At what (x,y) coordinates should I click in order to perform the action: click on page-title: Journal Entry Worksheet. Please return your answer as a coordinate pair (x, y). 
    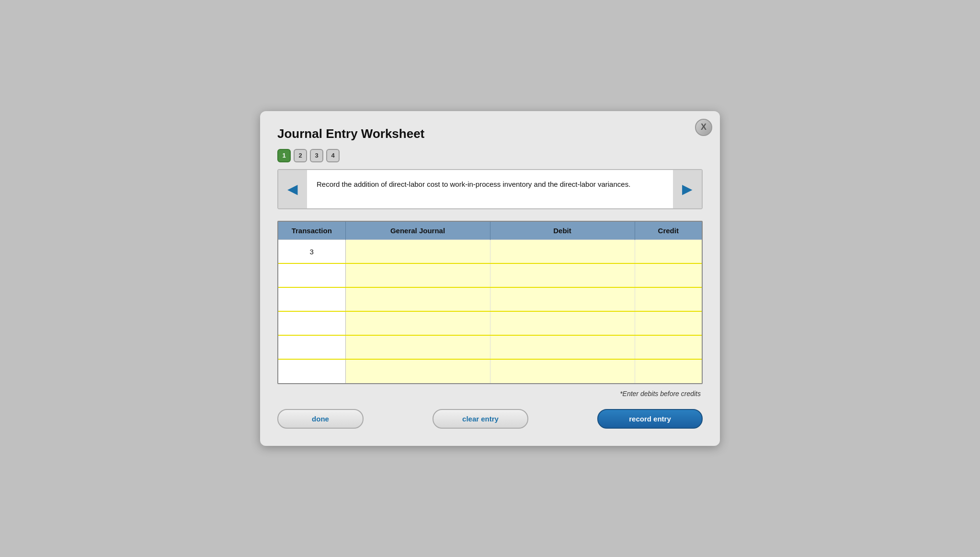
    Looking at the image, I should click on (490, 134).